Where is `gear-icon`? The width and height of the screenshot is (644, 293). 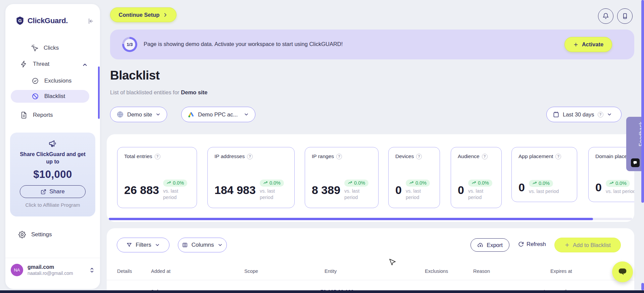
gear-icon is located at coordinates (22, 235).